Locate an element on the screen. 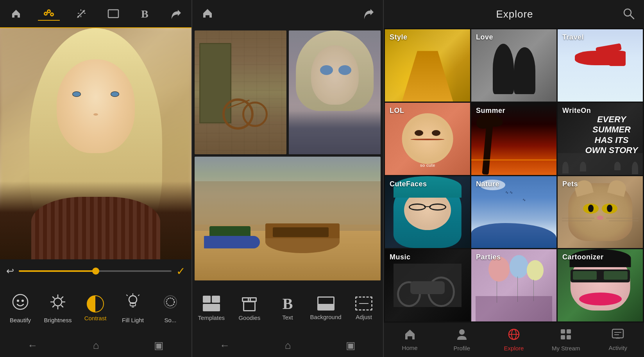 This screenshot has width=644, height=357. explore-cell-summer: Summer is located at coordinates (514, 139).